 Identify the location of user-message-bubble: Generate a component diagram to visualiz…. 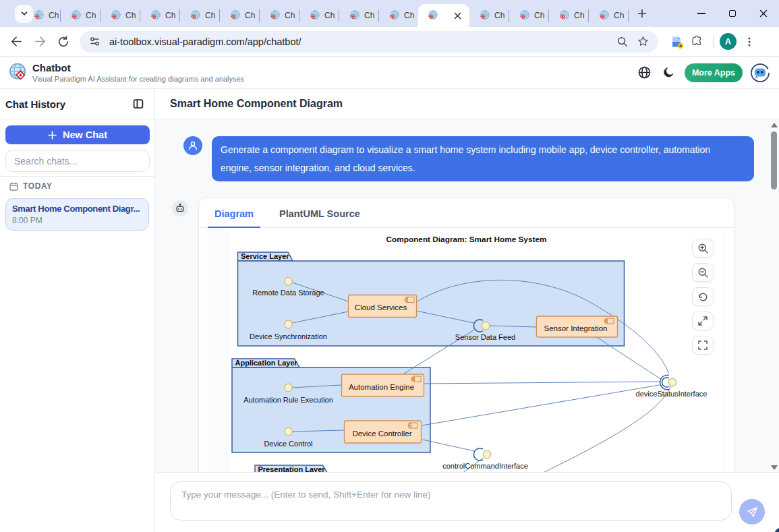
(483, 159).